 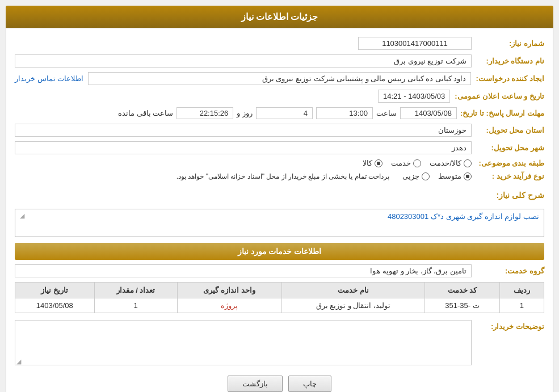 What do you see at coordinates (463, 290) in the screenshot?
I see `col-header-code: کد خدمت` at bounding box center [463, 290].